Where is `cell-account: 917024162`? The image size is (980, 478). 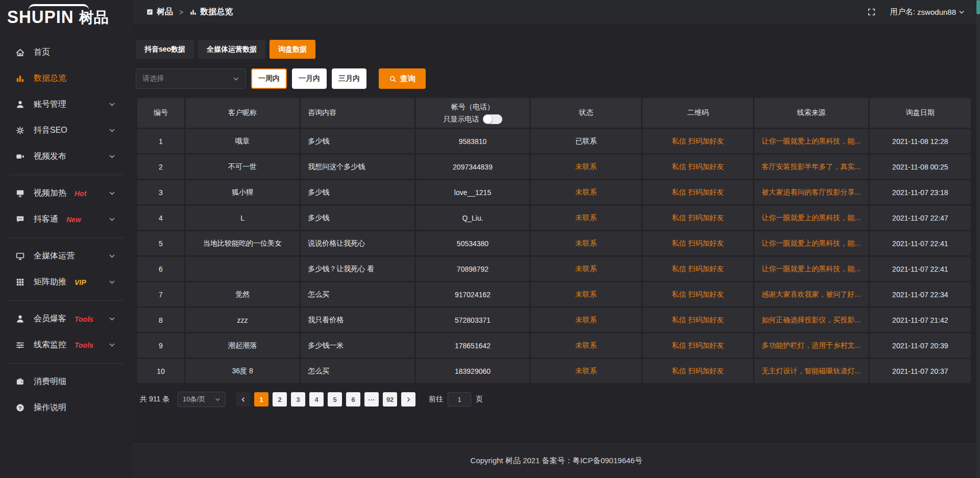
cell-account: 917024162 is located at coordinates (473, 294).